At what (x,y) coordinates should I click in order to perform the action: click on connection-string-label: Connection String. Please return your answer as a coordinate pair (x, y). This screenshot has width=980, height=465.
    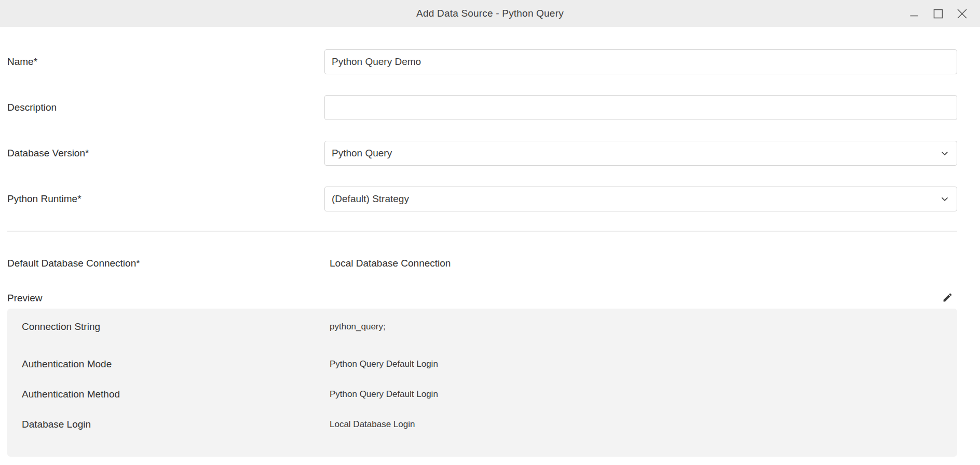
    Looking at the image, I should click on (166, 327).